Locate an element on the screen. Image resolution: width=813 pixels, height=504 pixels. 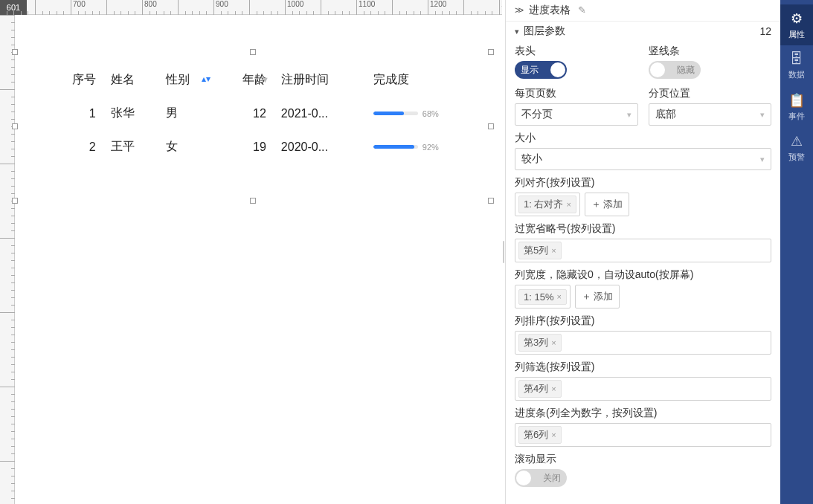
rail-tab-属性: ⚙属性 is located at coordinates (797, 25).